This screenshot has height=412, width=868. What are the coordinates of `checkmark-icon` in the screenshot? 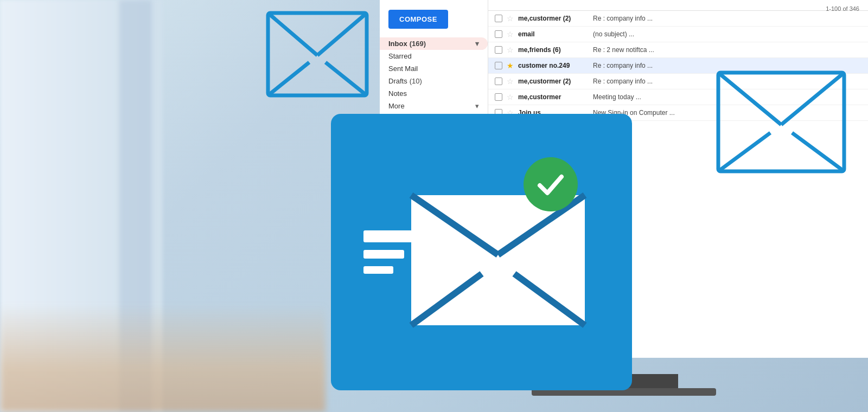 It's located at (551, 184).